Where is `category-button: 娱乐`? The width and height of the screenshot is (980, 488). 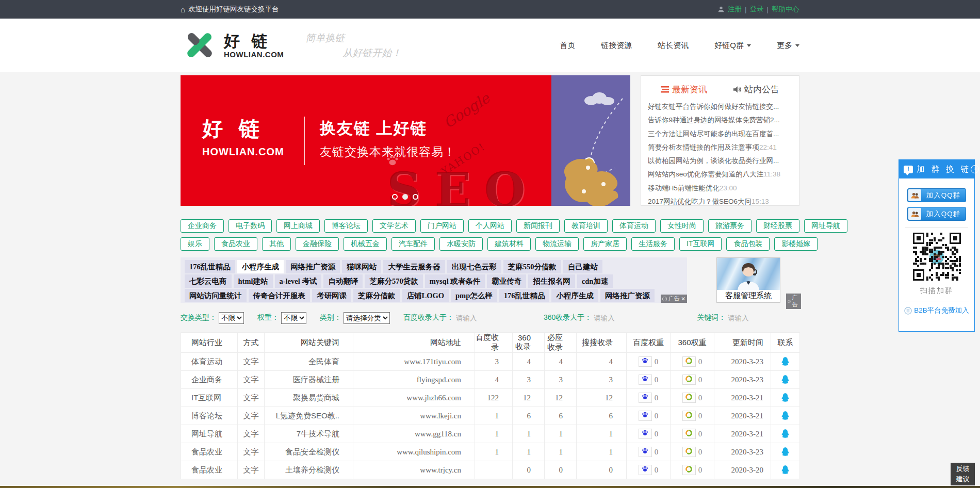
category-button: 娱乐 is located at coordinates (195, 244).